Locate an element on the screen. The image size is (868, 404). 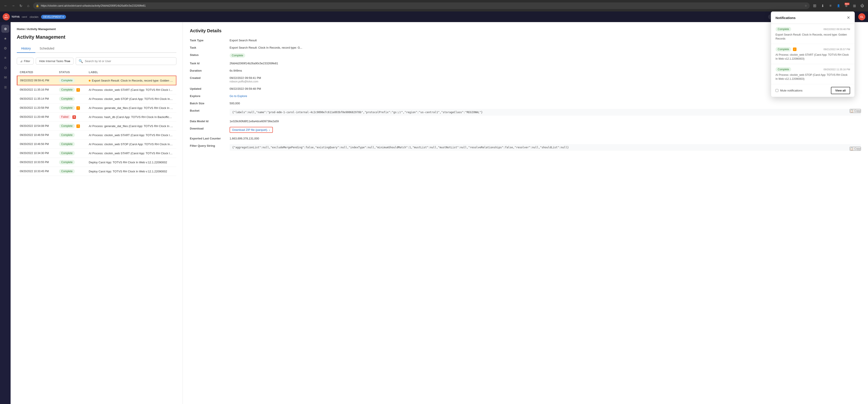
mute-checkbox-label: Mute notifications is located at coordinates (789, 90).